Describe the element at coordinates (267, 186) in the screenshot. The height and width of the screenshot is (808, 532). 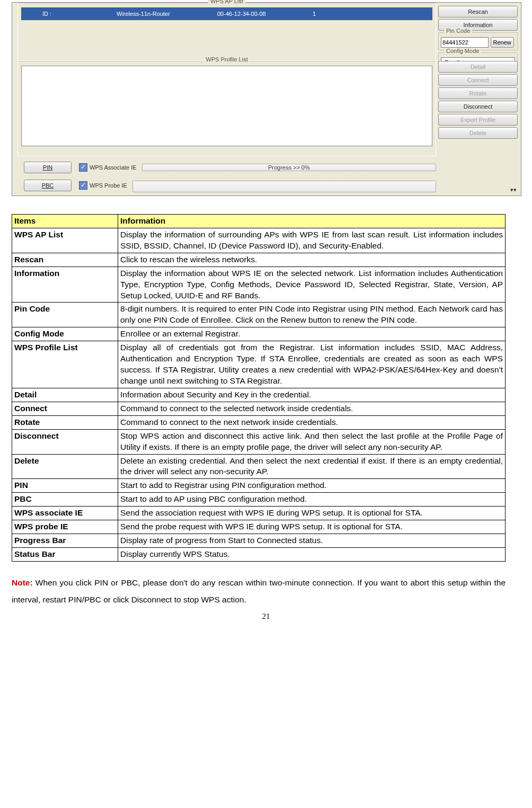
I see `bottom-row-2: PBC WPS Probe IE` at that location.